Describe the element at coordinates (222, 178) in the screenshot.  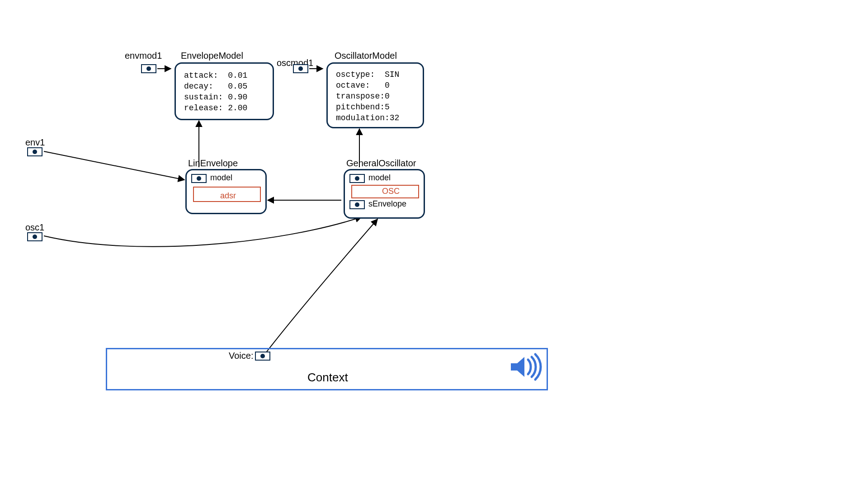
I see `lin-envelope-model-port-label: model` at that location.